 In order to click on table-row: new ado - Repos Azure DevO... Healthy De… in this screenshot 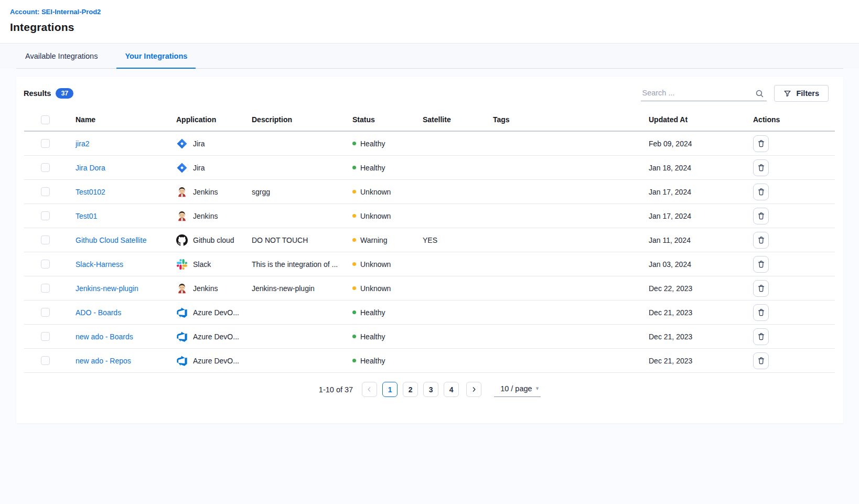, I will do `click(430, 361)`.